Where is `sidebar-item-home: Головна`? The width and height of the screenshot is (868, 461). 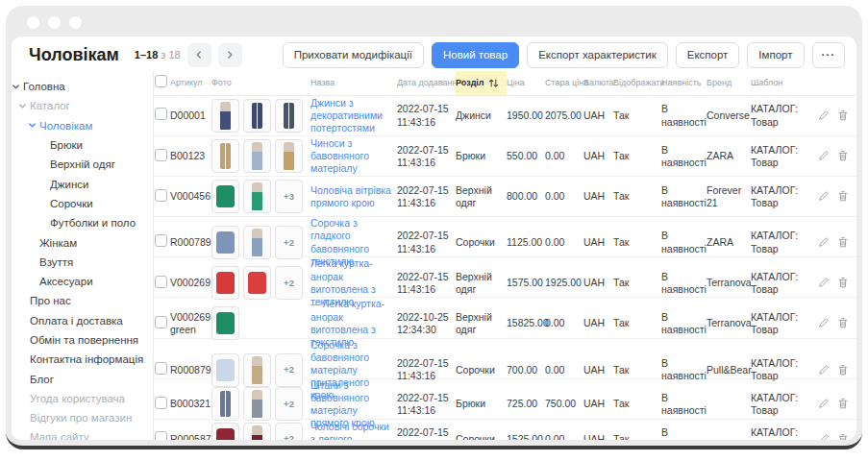 sidebar-item-home: Головна is located at coordinates (83, 86).